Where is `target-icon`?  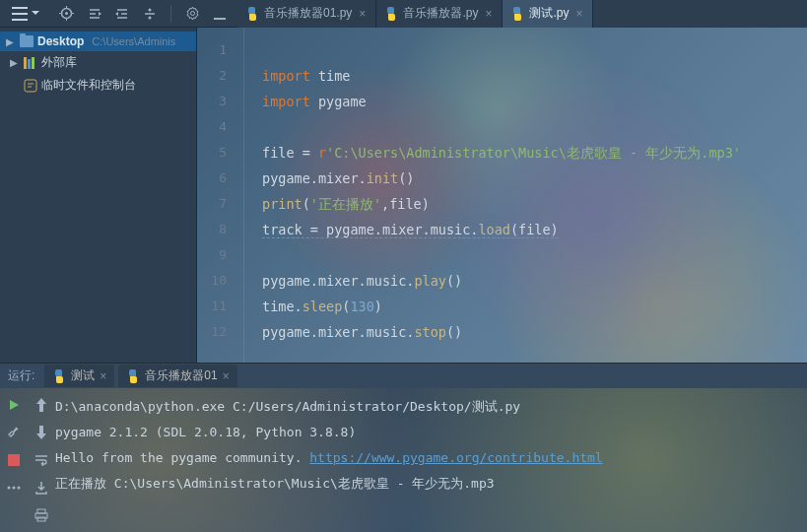
target-icon is located at coordinates (67, 14).